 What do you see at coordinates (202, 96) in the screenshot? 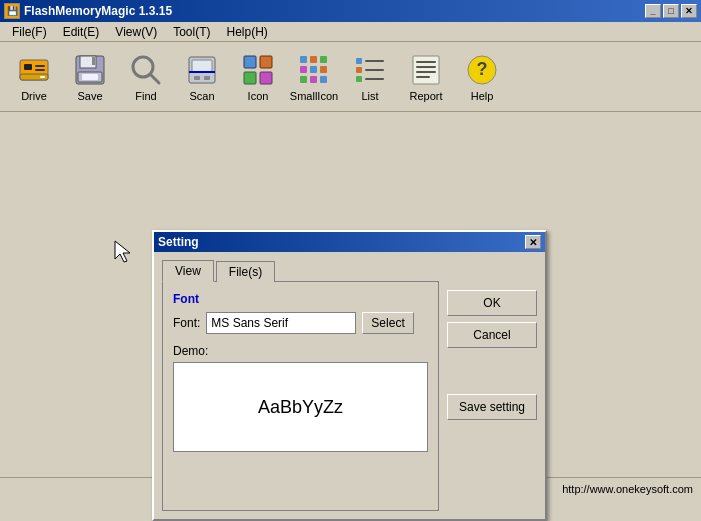
I see `scan-label: Scan` at bounding box center [202, 96].